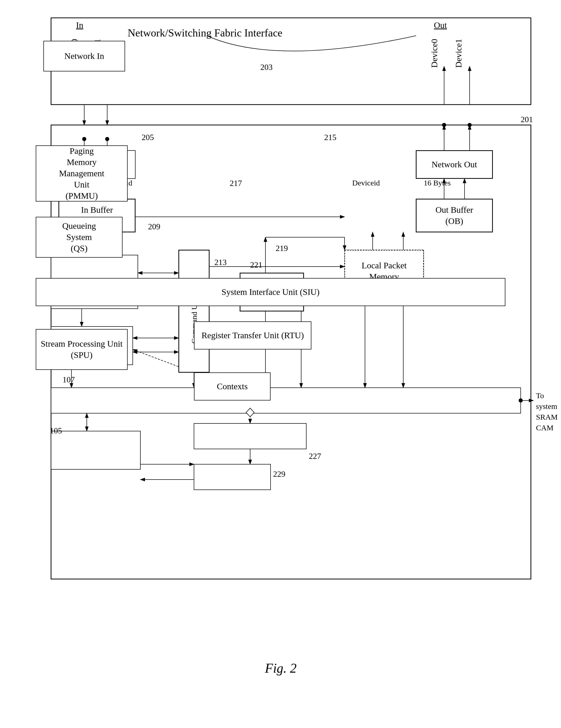  I want to click on to-system-label: To system SRAM CAM, so click(547, 412).